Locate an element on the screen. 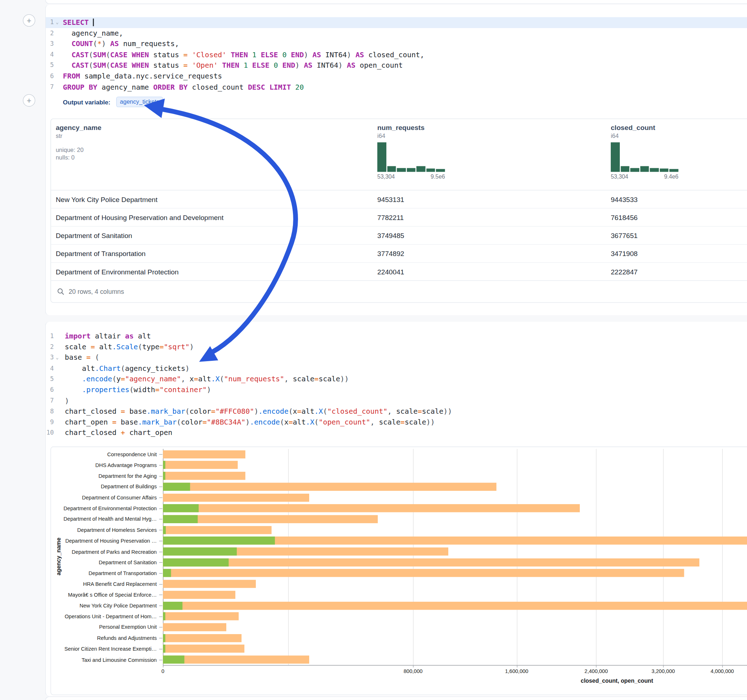 The width and height of the screenshot is (747, 700). line-number: 4 is located at coordinates (50, 55).